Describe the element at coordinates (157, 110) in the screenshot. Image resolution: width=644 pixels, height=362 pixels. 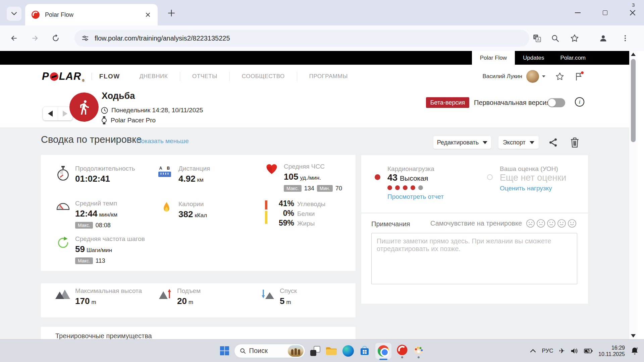
I see `activity-datetime: Понедельник 14:28, 10/11/2025` at that location.